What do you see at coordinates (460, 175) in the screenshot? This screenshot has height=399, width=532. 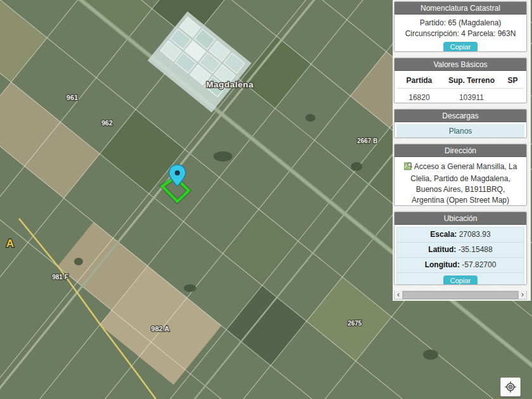 I see `direccion-card: Dirección Acceso a General Mansilla, La …` at bounding box center [460, 175].